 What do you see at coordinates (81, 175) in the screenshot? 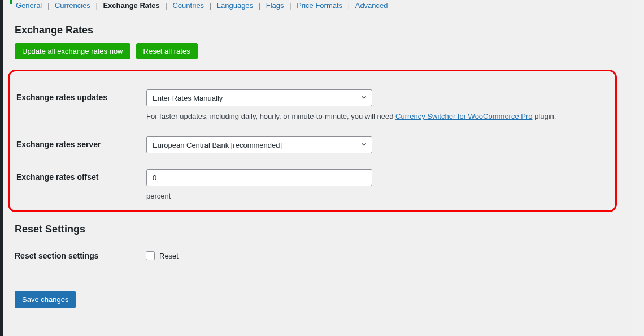
I see `rates-offset-label: Exchange rates offset` at bounding box center [81, 175].